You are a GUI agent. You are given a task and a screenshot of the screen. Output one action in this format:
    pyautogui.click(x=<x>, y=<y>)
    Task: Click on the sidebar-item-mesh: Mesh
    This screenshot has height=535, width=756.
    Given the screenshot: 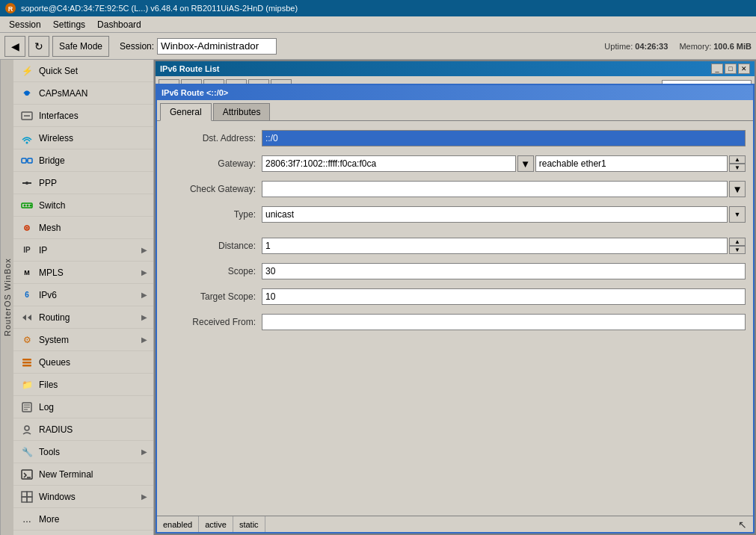 What is the action you would take?
    pyautogui.click(x=84, y=228)
    